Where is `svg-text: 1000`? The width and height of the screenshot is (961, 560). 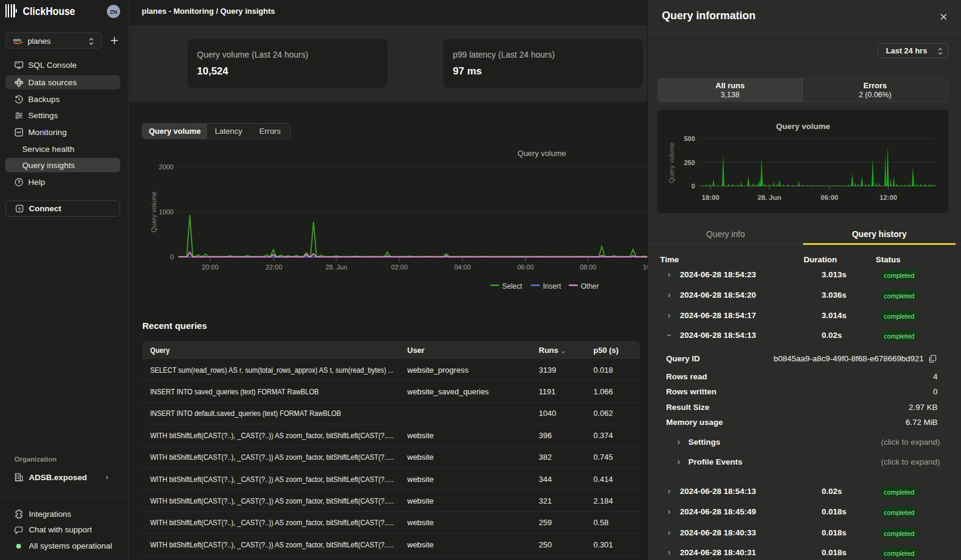 svg-text: 1000 is located at coordinates (166, 212).